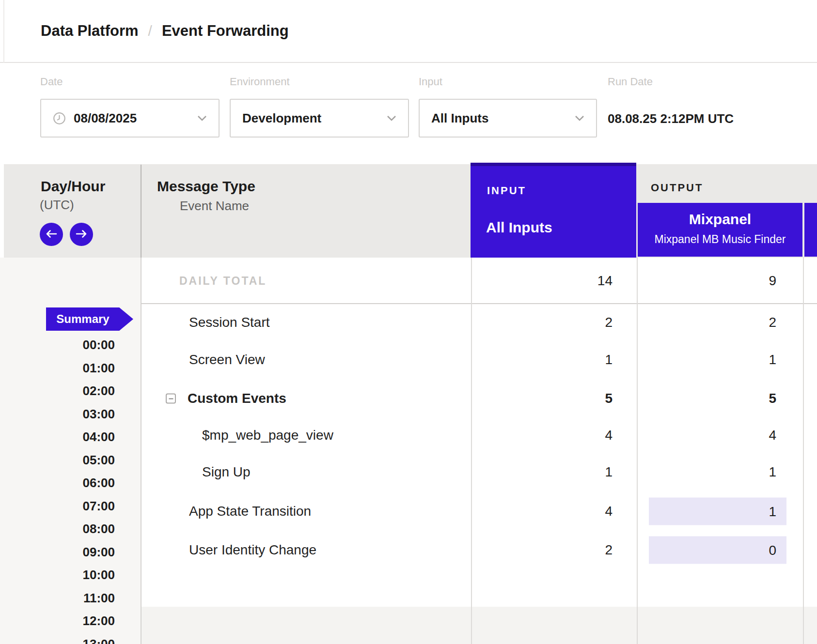  I want to click on previous-day-button, so click(51, 234).